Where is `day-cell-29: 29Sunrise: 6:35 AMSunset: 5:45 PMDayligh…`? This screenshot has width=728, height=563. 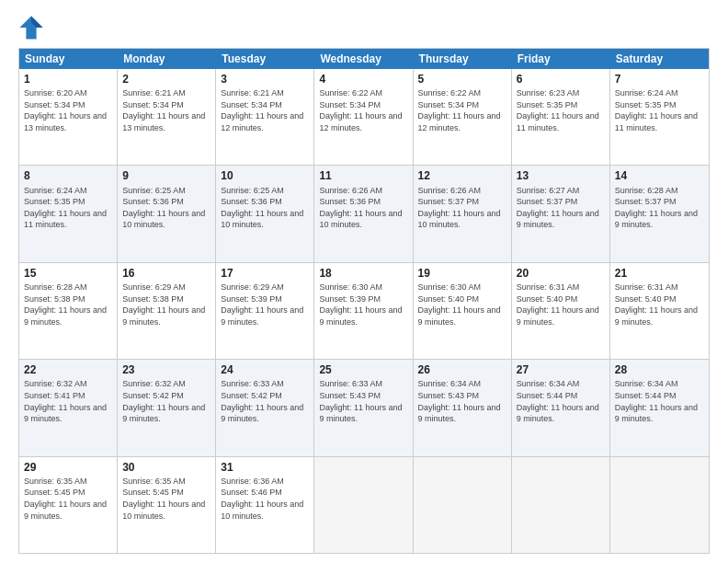 day-cell-29: 29Sunrise: 6:35 AMSunset: 5:45 PMDayligh… is located at coordinates (68, 505).